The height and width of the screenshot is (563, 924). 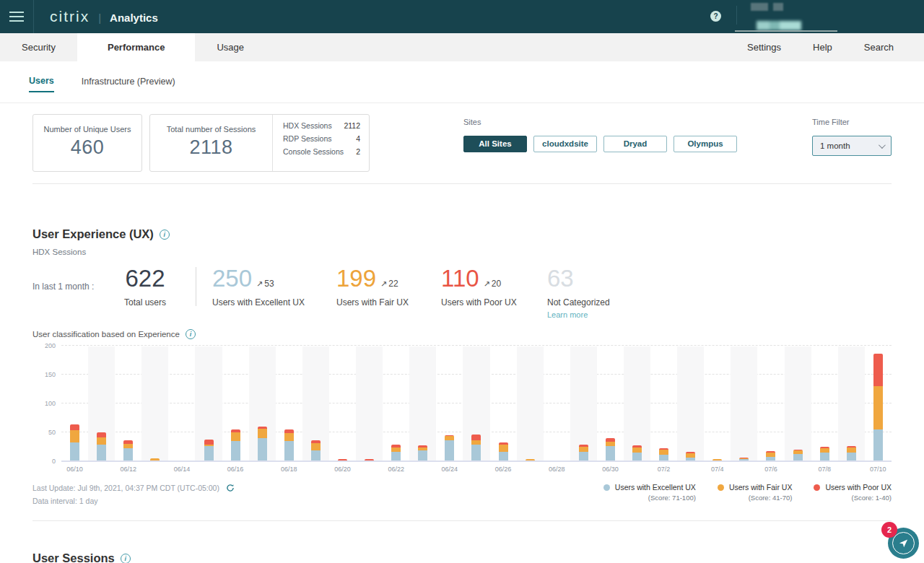 I want to click on subnav-infrastructure: Infrastructure (Preview), so click(x=128, y=82).